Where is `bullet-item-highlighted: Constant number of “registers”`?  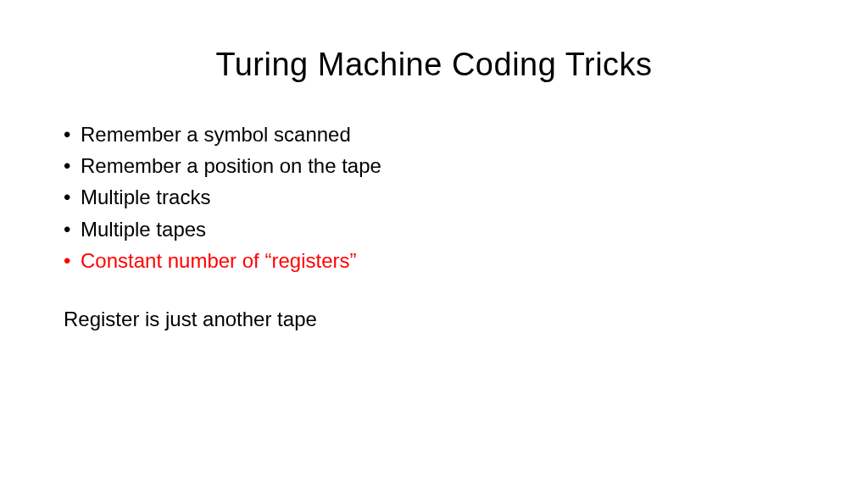
bullet-item-highlighted: Constant number of “registers” is located at coordinates (441, 261).